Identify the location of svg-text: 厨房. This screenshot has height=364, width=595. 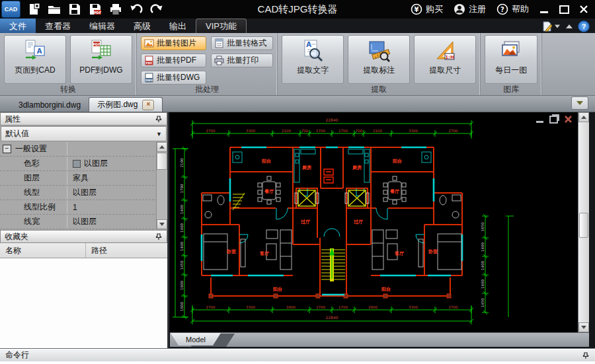
(307, 168).